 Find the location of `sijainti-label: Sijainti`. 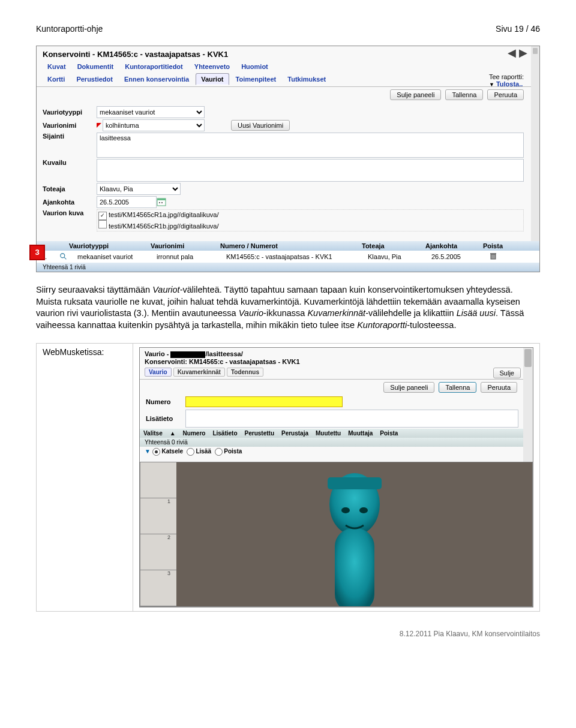

sijainti-label: Sijainti is located at coordinates (70, 136).